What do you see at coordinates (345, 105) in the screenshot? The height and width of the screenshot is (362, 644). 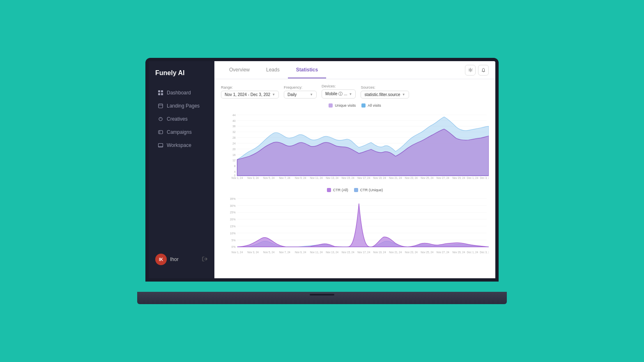 I see `unique-visits-label: Unique visits` at bounding box center [345, 105].